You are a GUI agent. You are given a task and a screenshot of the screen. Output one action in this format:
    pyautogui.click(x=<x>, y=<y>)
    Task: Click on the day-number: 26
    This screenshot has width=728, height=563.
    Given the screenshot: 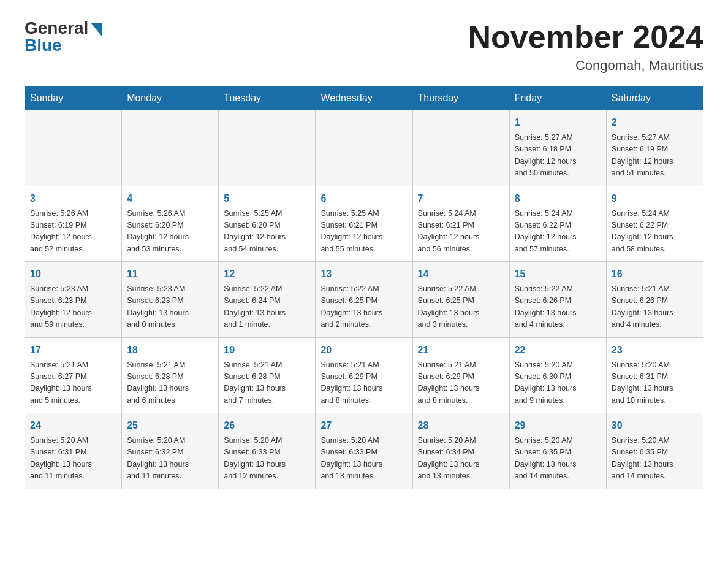 What is the action you would take?
    pyautogui.click(x=267, y=426)
    